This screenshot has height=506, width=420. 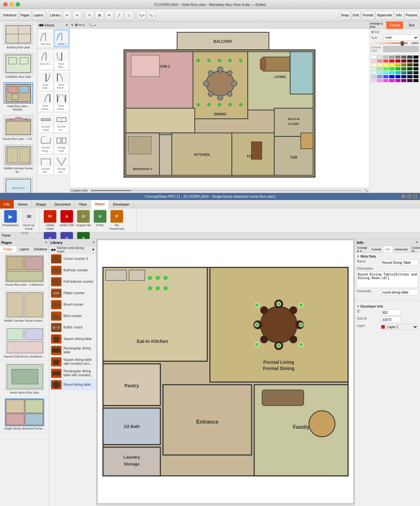 I want to click on library-btn: Library, so click(x=56, y=15).